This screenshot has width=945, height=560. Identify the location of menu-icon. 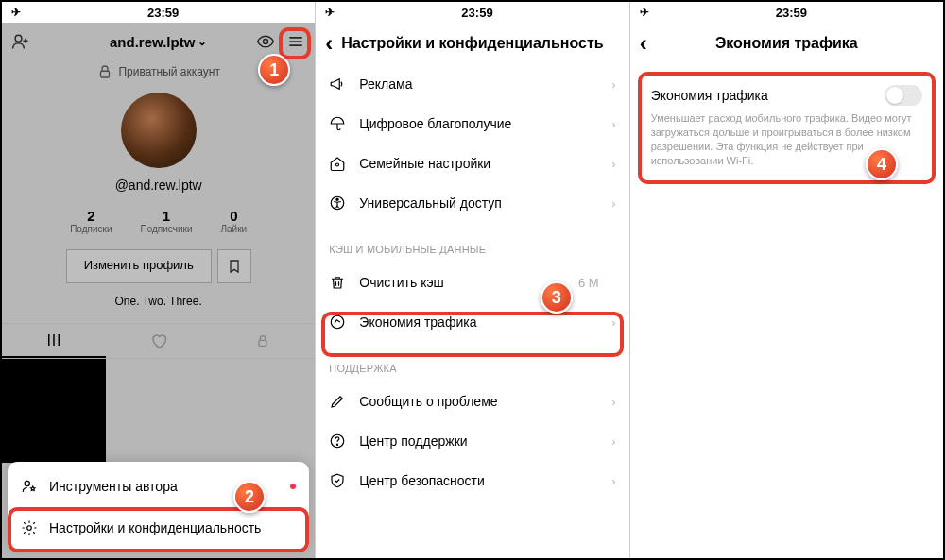
(296, 42).